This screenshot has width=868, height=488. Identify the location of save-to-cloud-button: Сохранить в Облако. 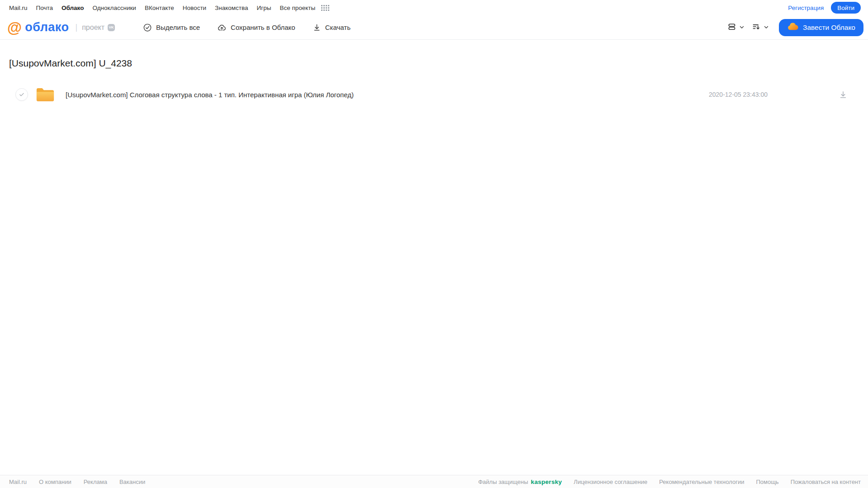
(256, 28).